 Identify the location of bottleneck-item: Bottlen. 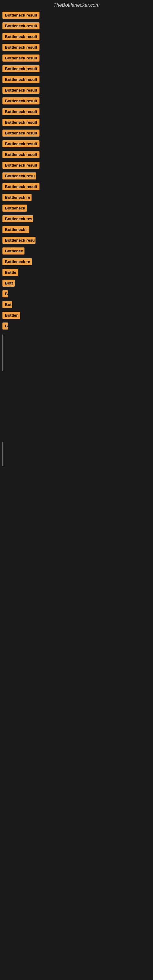
(76, 316).